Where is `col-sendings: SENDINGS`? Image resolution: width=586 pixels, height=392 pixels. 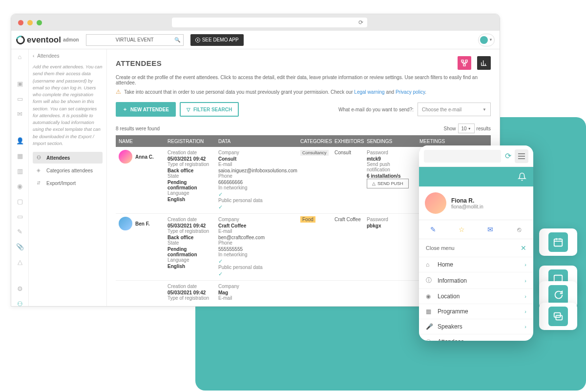
col-sendings: SENDINGS is located at coordinates (390, 142).